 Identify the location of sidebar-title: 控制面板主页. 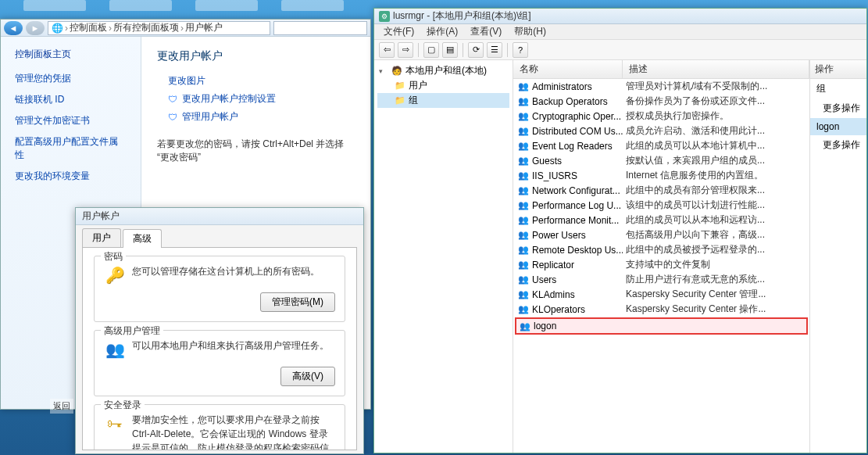
(70, 55).